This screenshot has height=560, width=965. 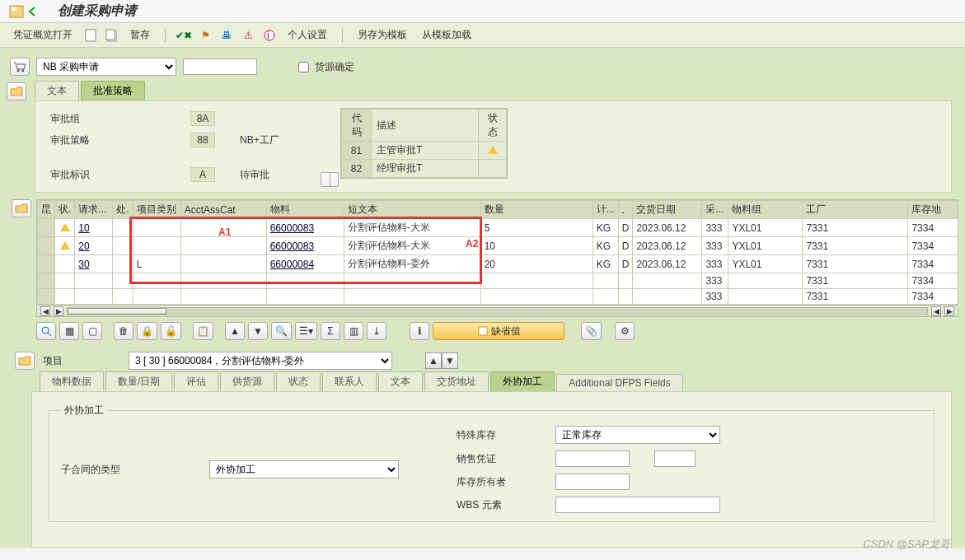 I want to click on page-title: 创建采购申请, so click(x=97, y=12).